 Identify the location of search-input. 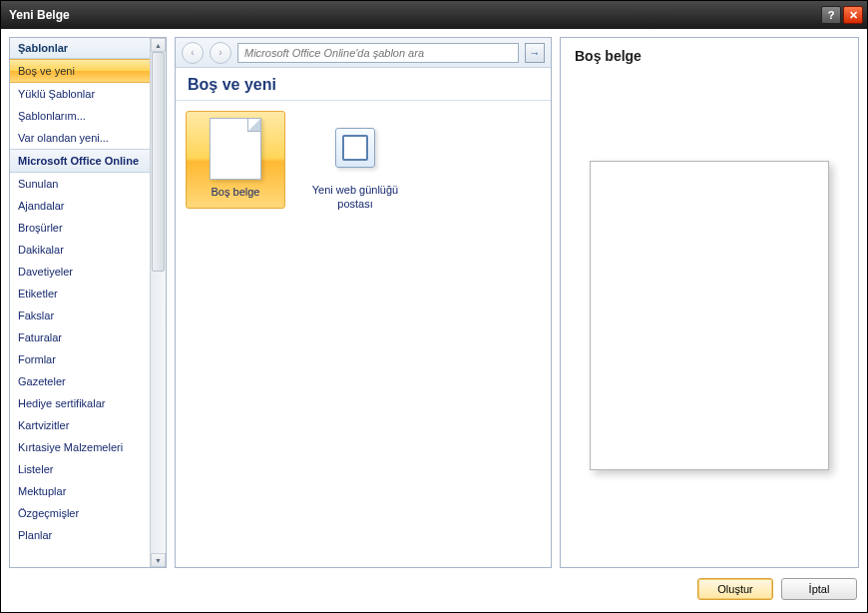
(378, 53).